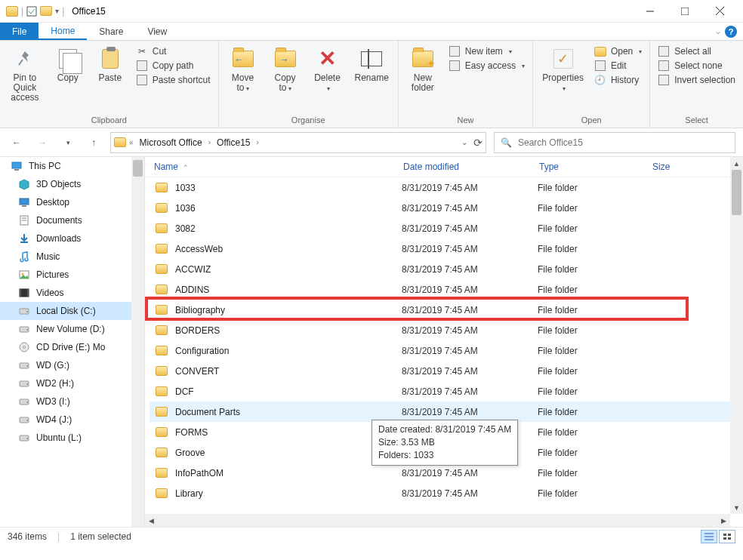 Image resolution: width=743 pixels, height=560 pixels. What do you see at coordinates (17, 143) in the screenshot?
I see `back-button: ←` at bounding box center [17, 143].